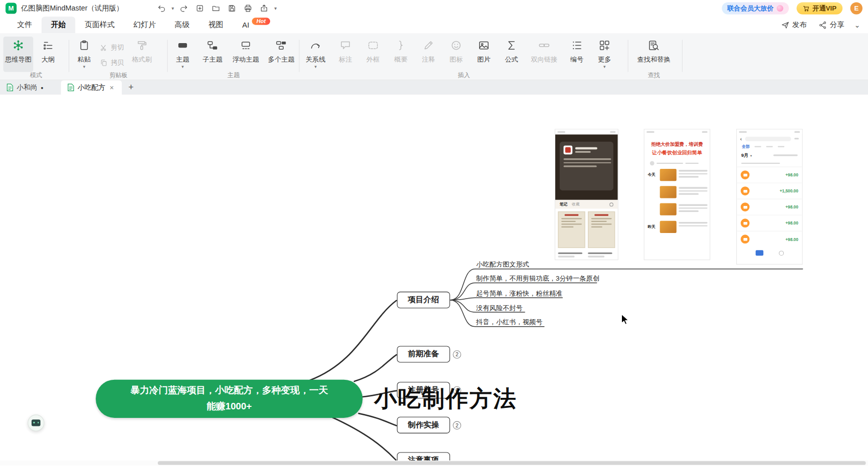  I want to click on document-icon, so click(10, 87).